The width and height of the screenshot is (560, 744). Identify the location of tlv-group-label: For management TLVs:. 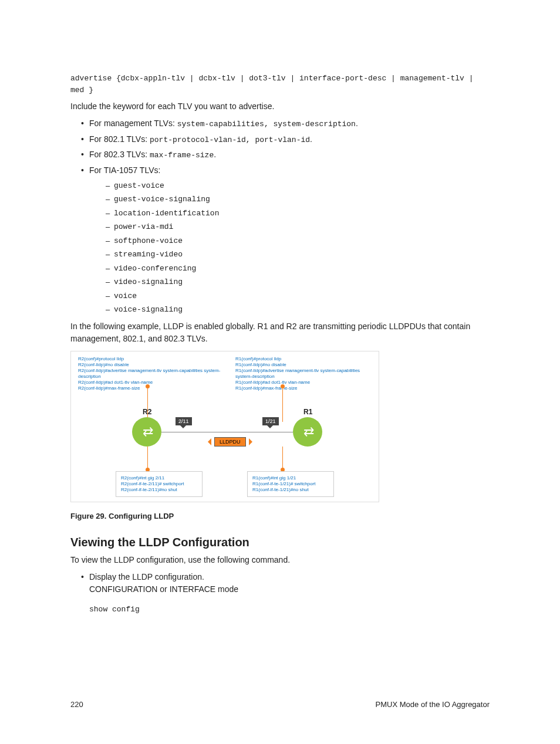
(132, 123).